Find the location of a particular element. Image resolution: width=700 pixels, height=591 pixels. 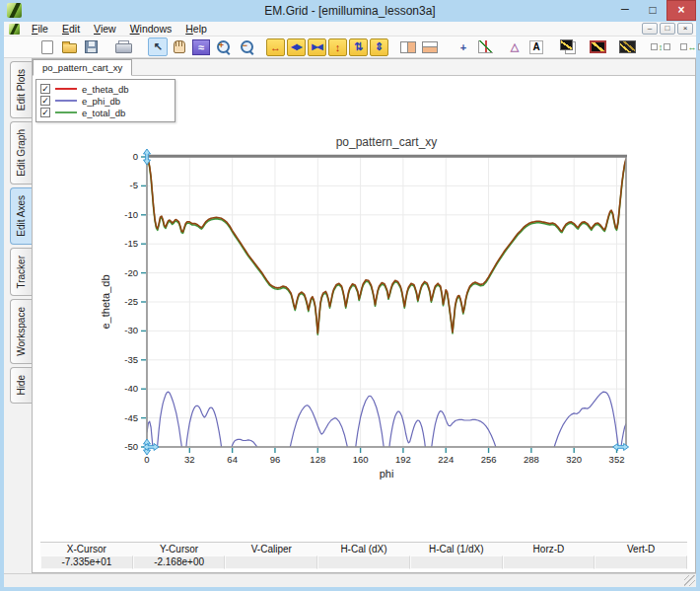

mdi-restore-button: □ is located at coordinates (667, 29).